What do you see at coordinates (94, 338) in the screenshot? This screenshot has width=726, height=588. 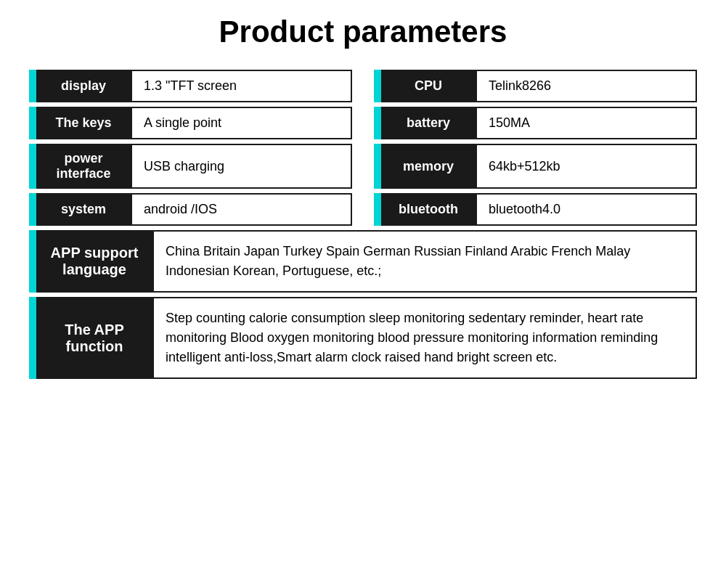 I see `label-app-function: The APP function` at bounding box center [94, 338].